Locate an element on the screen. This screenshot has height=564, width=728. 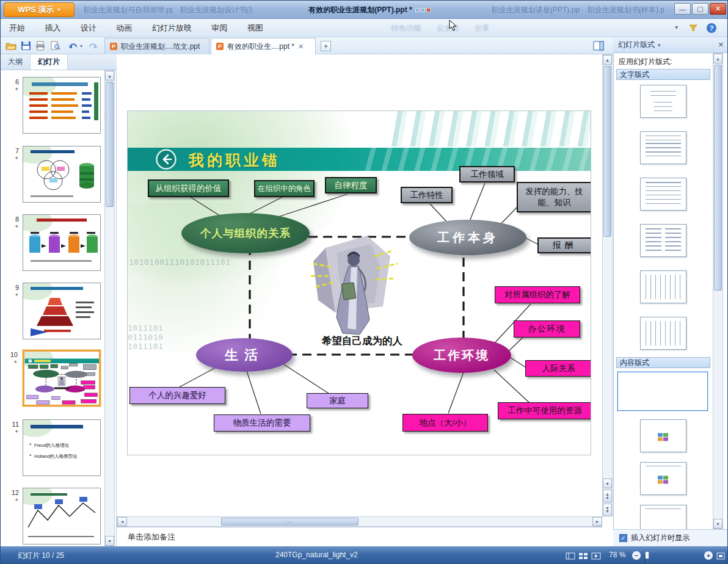
ellipse-work-itself: 工作本身 is located at coordinates (468, 237).